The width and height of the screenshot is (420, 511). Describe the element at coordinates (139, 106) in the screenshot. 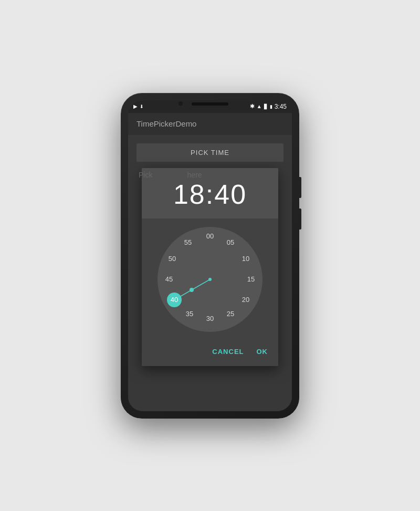

I see `status-left-icons: ▶ ⬇` at that location.